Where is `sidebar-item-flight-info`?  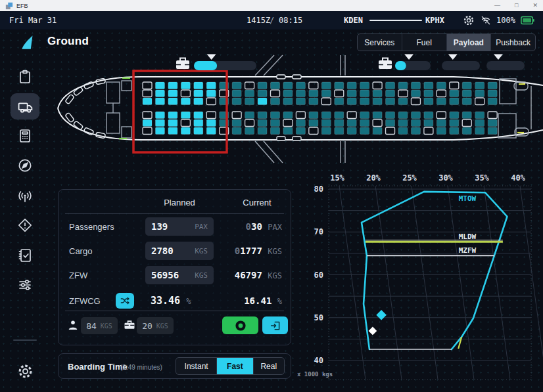 sidebar-item-flight-info is located at coordinates (25, 77).